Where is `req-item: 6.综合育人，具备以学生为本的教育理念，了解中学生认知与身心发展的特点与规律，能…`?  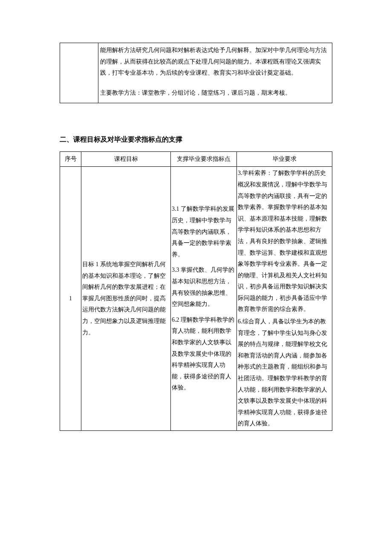
req-item: 6.综合育人，具备以学生为本的教育理念，了解中学生认知与身心发展的特点与规律，能… is located at coordinates (285, 373).